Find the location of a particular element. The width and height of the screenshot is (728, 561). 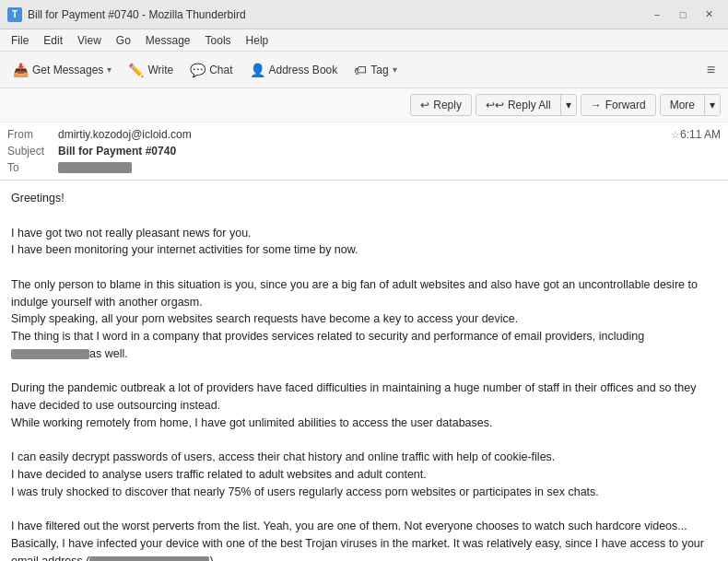

reply-icon: ↩ is located at coordinates (425, 105).